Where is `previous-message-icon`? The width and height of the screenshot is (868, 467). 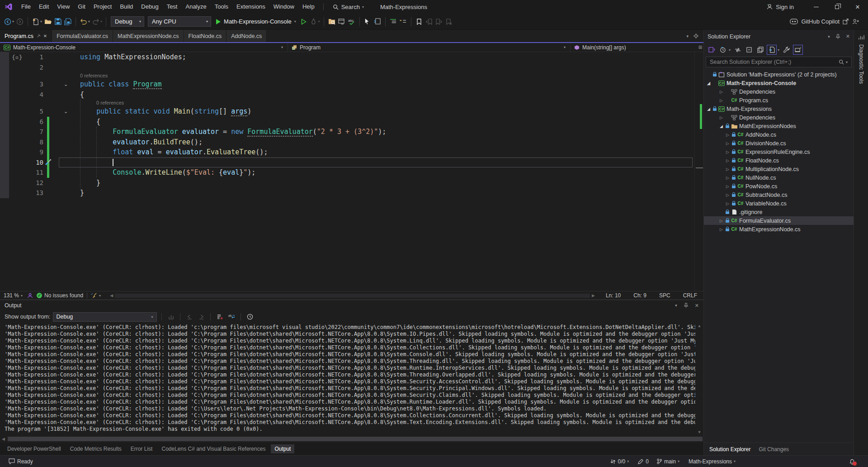
previous-message-icon is located at coordinates (189, 317).